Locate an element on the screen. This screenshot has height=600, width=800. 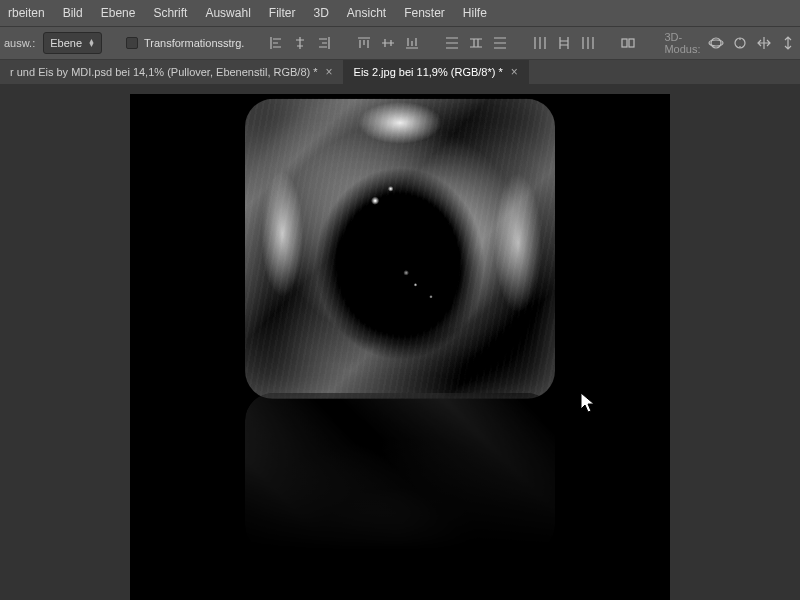
distribute-vertical-button is located at coordinates (476, 43).